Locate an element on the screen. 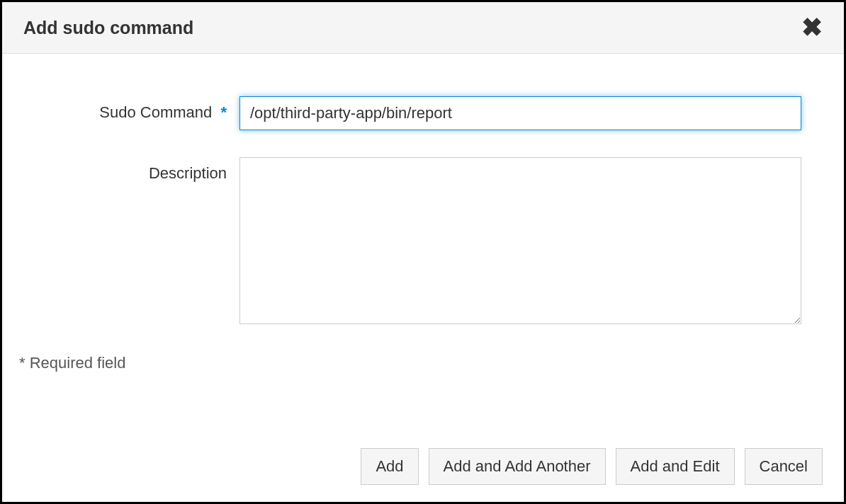 Image resolution: width=846 pixels, height=504 pixels. sudo-command-row: Sudo Command * is located at coordinates (423, 113).